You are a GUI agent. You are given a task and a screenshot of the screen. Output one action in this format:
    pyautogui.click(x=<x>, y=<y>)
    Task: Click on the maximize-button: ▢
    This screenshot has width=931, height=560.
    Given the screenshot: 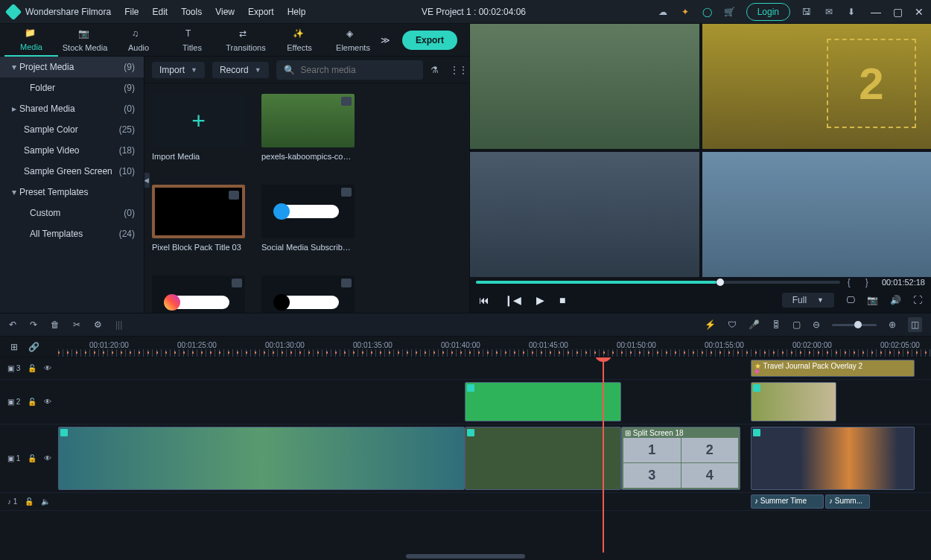 What is the action you would take?
    pyautogui.click(x=898, y=12)
    